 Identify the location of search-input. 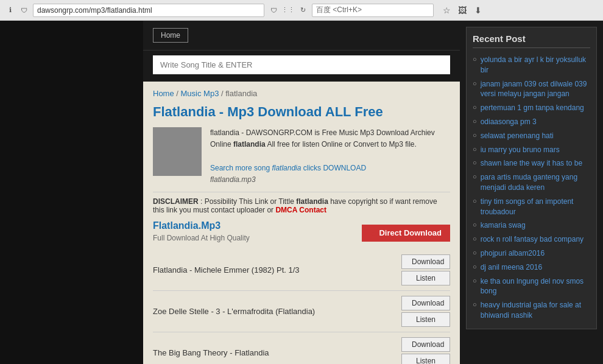
(302, 65).